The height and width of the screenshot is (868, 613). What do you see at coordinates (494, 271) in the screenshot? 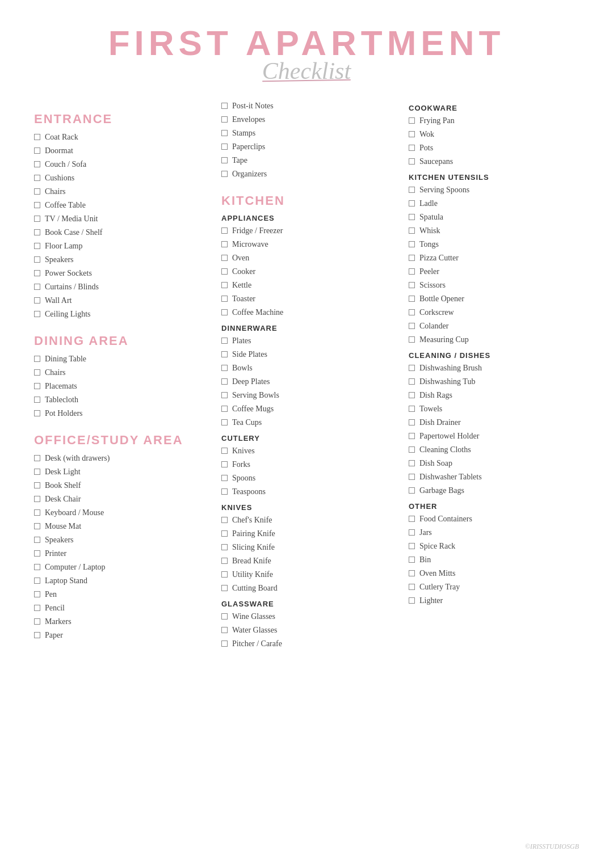
I see `list-item: Peeler` at bounding box center [494, 271].